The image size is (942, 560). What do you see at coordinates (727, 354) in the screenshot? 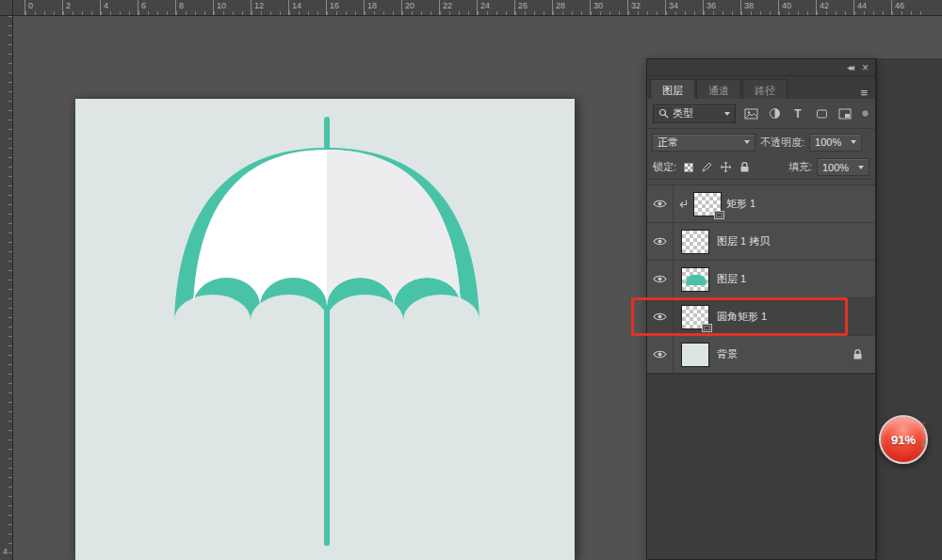
I see `layer-name: 背景` at bounding box center [727, 354].